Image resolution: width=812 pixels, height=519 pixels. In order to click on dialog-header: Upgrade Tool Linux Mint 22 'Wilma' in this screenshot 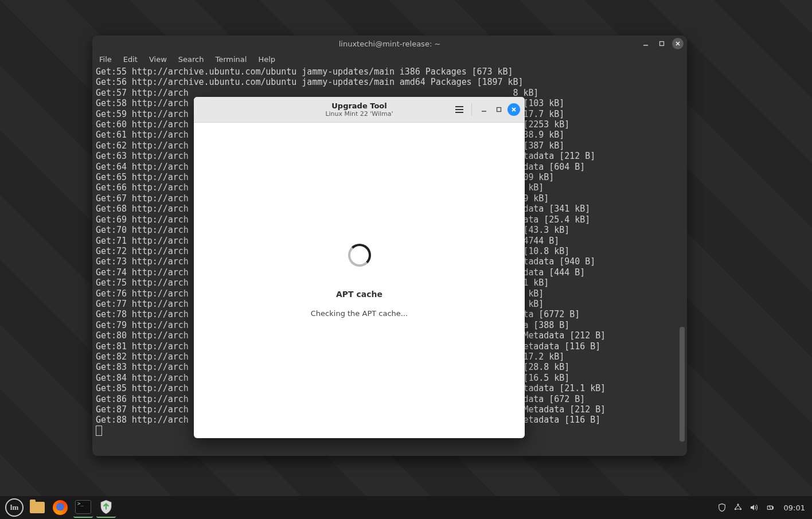, I will do `click(359, 110)`.